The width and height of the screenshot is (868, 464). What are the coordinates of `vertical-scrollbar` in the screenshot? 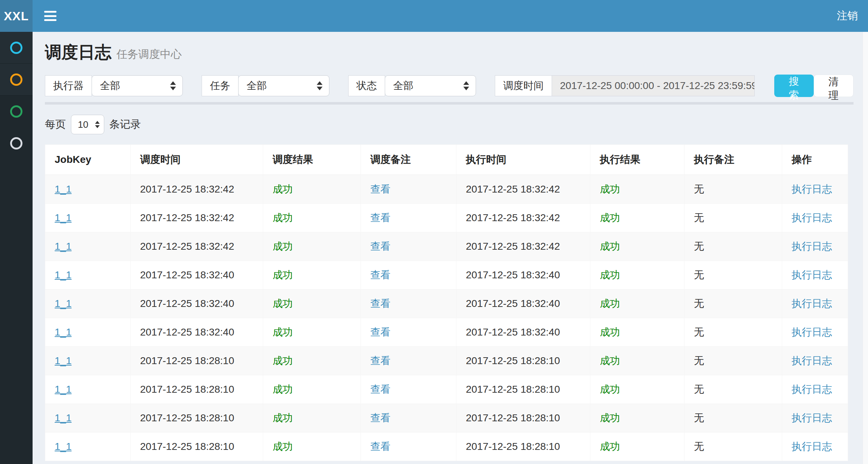 It's located at (865, 248).